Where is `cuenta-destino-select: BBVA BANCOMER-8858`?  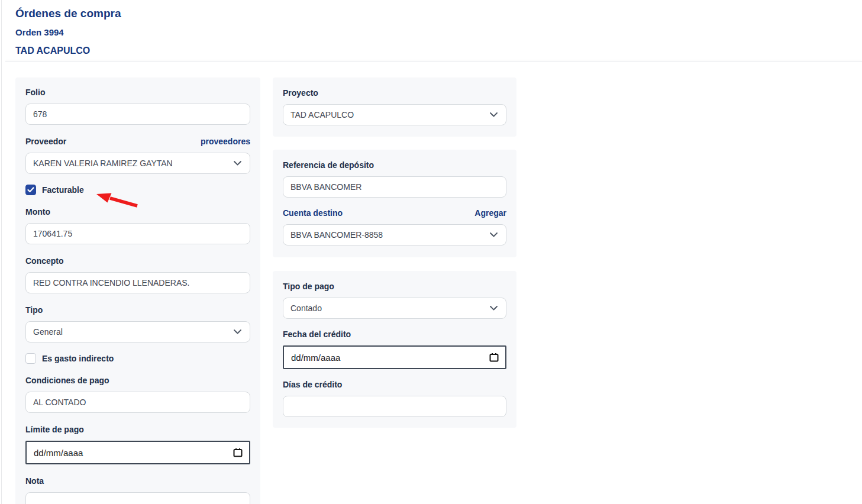 cuenta-destino-select: BBVA BANCOMER-8858 is located at coordinates (395, 235).